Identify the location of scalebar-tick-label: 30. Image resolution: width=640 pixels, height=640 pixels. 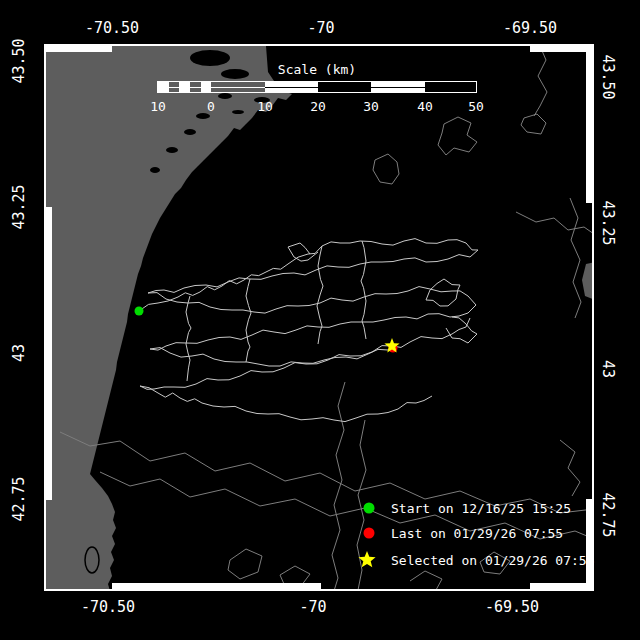
(371, 106).